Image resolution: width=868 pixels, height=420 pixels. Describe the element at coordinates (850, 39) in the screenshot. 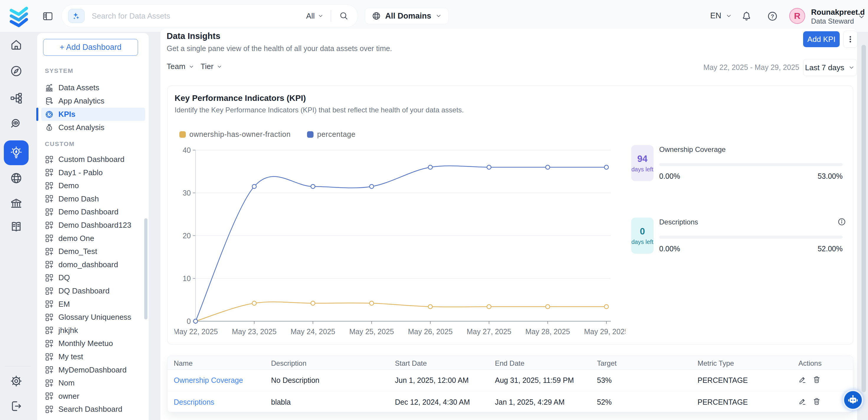

I see `more-options-kebab-button` at that location.